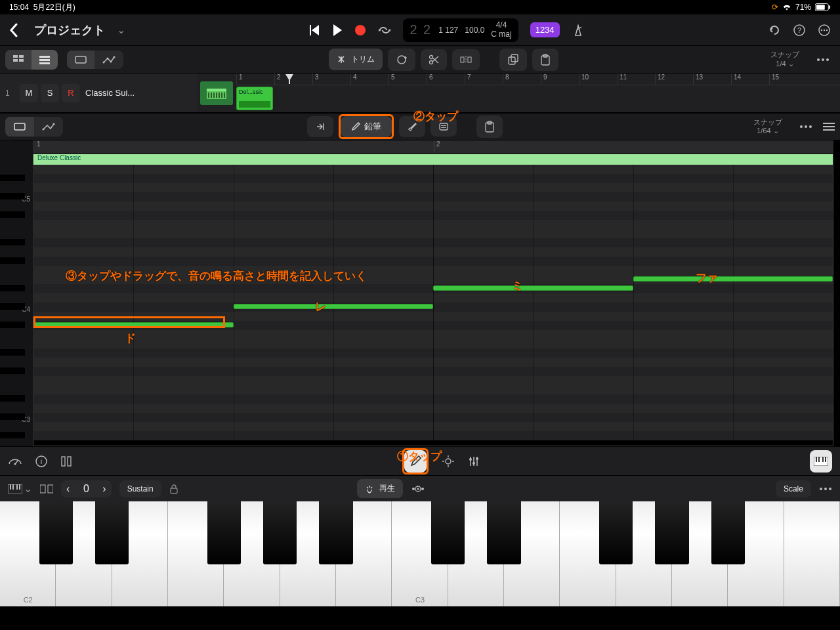 The height and width of the screenshot is (630, 840). What do you see at coordinates (356, 59) in the screenshot?
I see `trim-tool-button: トリム` at bounding box center [356, 59].